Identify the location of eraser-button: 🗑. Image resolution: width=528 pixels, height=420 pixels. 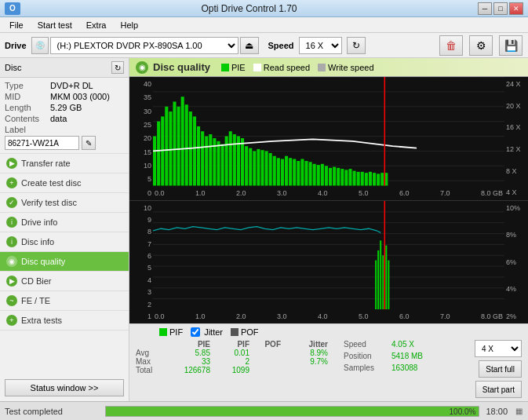
(451, 46).